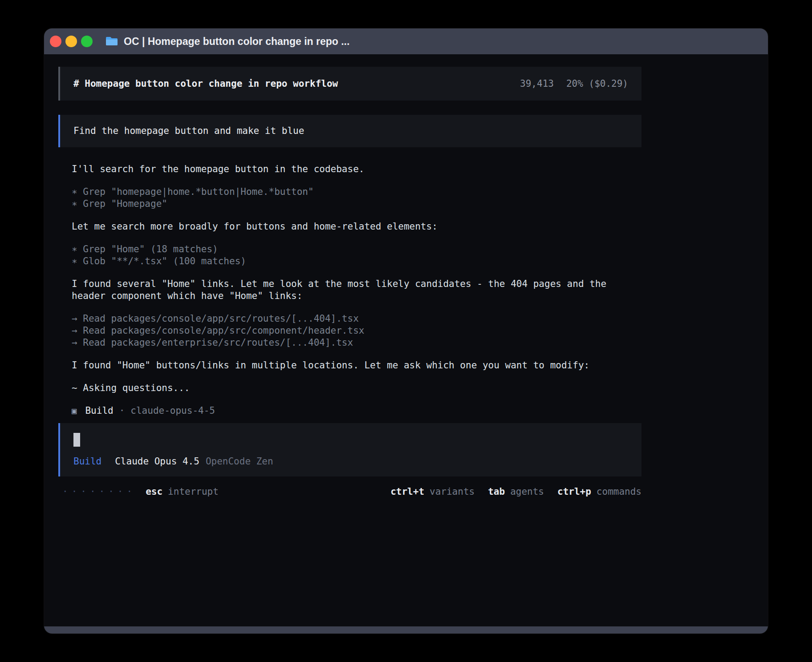 Image resolution: width=812 pixels, height=662 pixels. Describe the element at coordinates (574, 492) in the screenshot. I see `shortcut-key: ctrl+p` at that location.